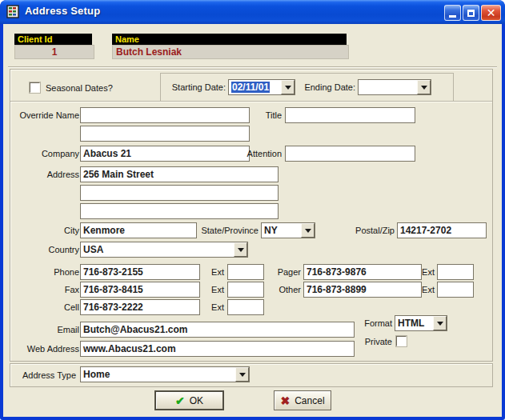  What do you see at coordinates (45, 154) in the screenshot?
I see `company-label: Company` at bounding box center [45, 154].